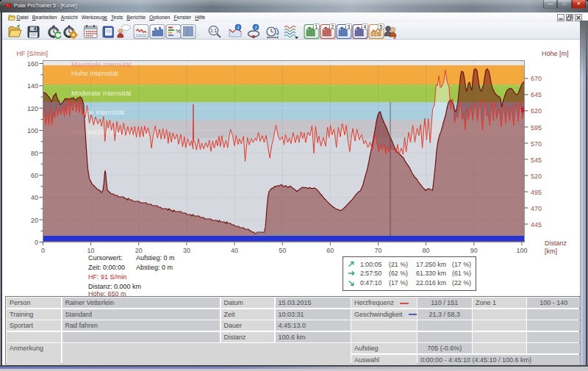  I want to click on svg-text: 70, so click(378, 251).